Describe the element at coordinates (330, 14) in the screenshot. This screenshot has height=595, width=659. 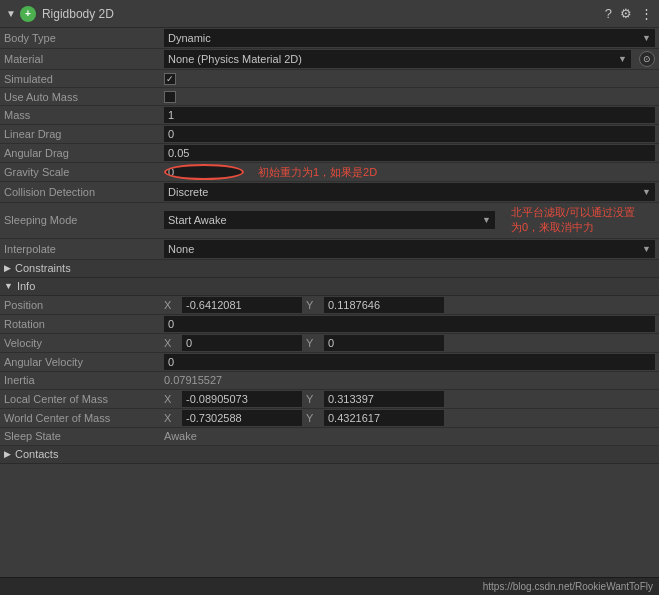
I see `component-header: ▼ + Rigidbody 2D ? ⚙ ⋮` at that location.